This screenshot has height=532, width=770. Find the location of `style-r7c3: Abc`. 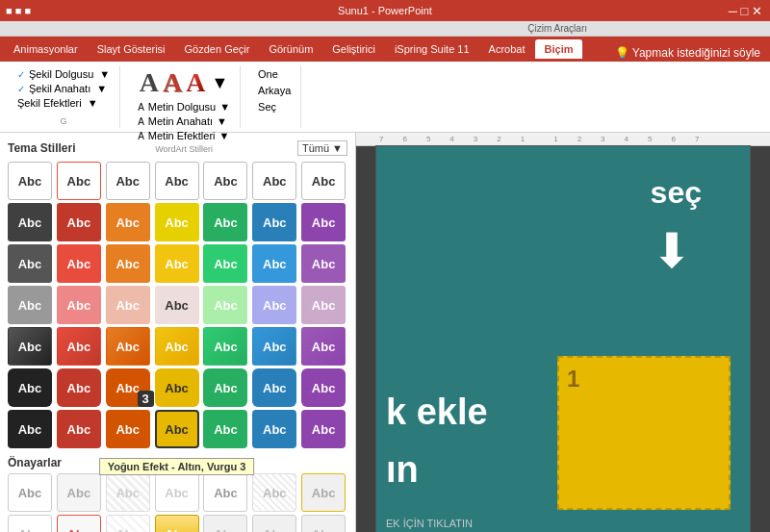

style-r7c3: Abc is located at coordinates (128, 429).